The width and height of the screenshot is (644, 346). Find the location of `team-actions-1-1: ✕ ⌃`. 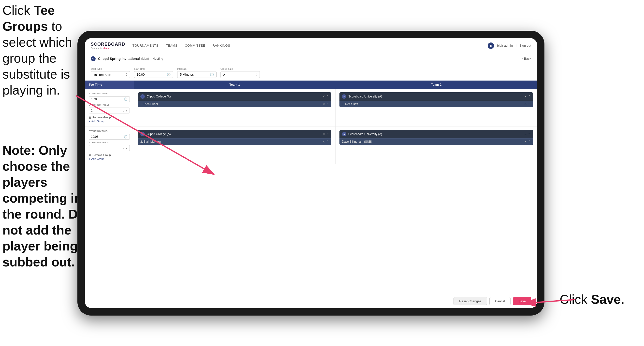

team-actions-1-1: ✕ ⌃ is located at coordinates (326, 96).